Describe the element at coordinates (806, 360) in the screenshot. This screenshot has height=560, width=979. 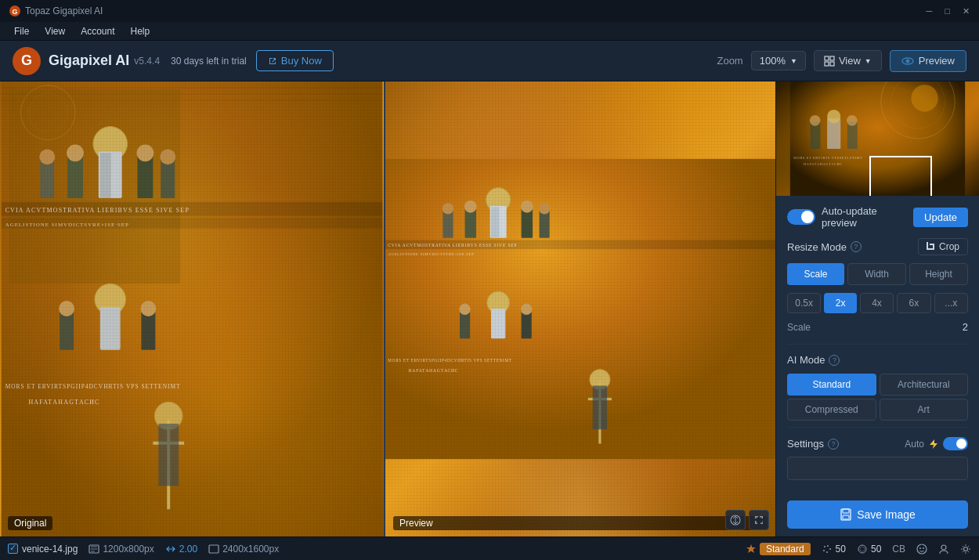
I see `ai-mode-title: AI Mode` at that location.